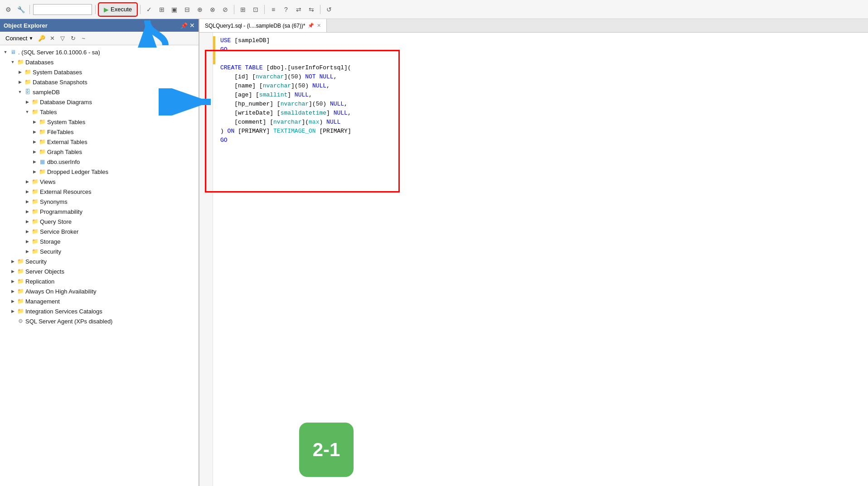 This screenshot has width=868, height=486. I want to click on expander-db-snapshots, so click(20, 82).